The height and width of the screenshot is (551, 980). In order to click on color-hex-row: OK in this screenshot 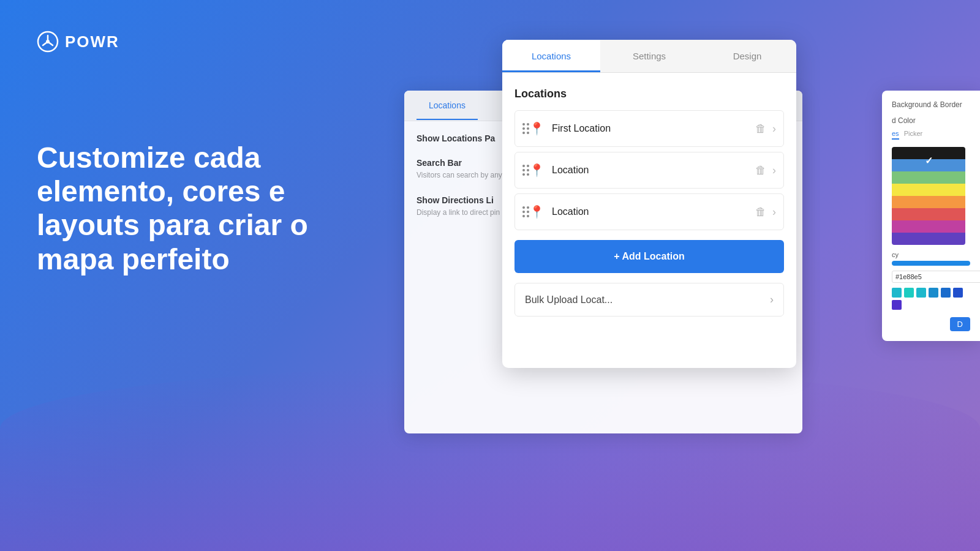, I will do `click(931, 277)`.